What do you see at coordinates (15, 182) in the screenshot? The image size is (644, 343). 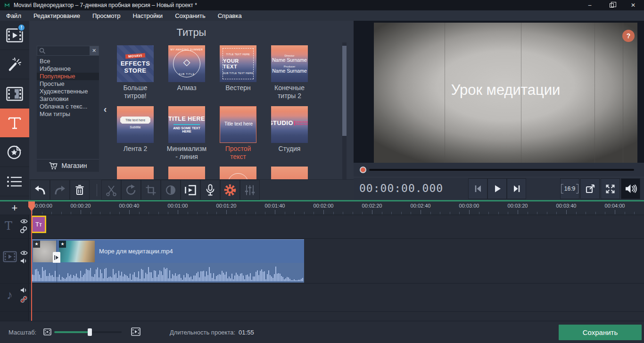 I see `sidebar-item-more-tools` at bounding box center [15, 182].